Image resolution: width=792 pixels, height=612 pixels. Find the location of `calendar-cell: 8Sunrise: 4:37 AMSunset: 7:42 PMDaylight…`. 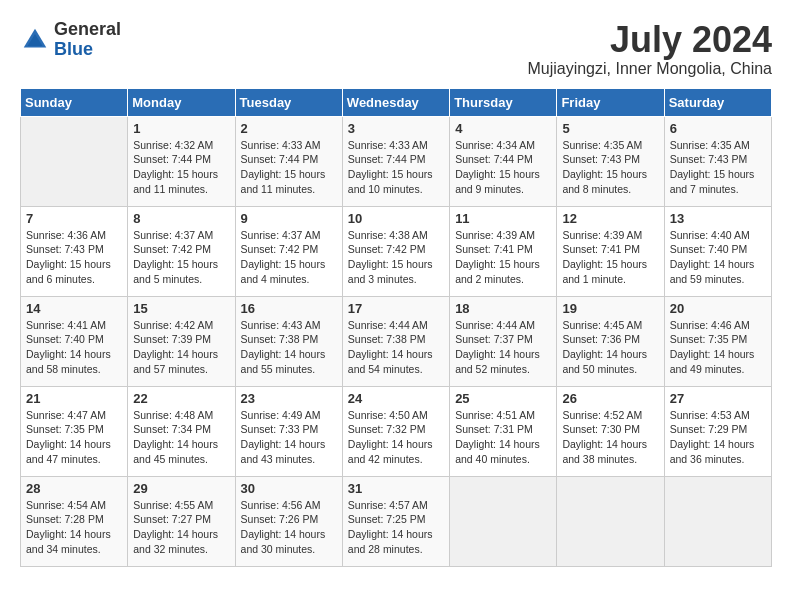

calendar-cell: 8Sunrise: 4:37 AMSunset: 7:42 PMDaylight… is located at coordinates (182, 251).